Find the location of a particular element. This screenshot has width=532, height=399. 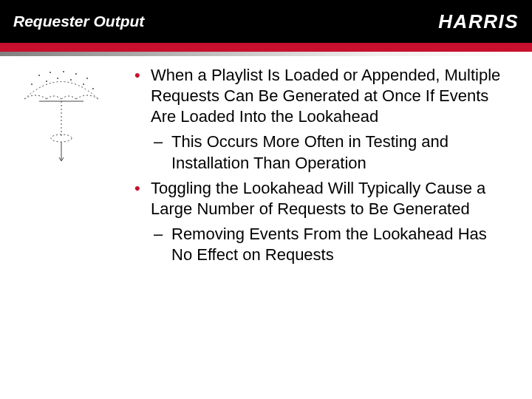

decorative-graphic is located at coordinates (72, 167).